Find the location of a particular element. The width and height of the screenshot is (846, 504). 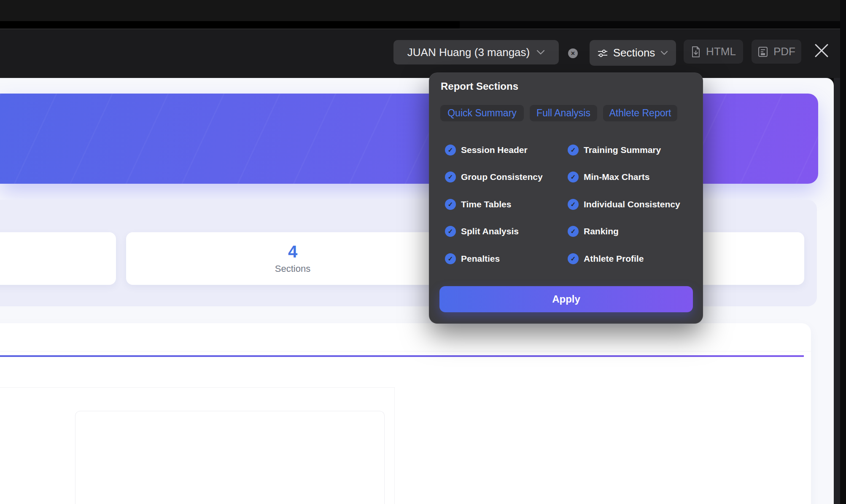

section-toggle-penalties: ✓ Penalties is located at coordinates (472, 259).